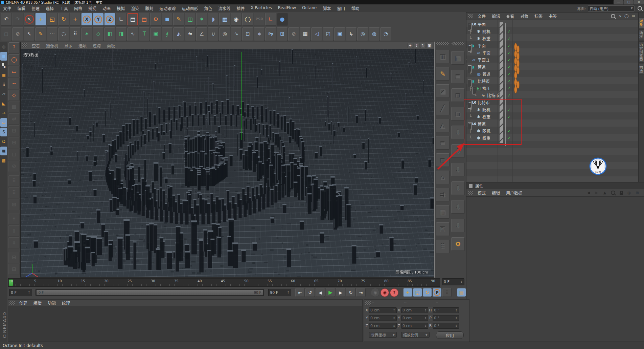  I want to click on poly-cage-icon: ◨, so click(121, 34).